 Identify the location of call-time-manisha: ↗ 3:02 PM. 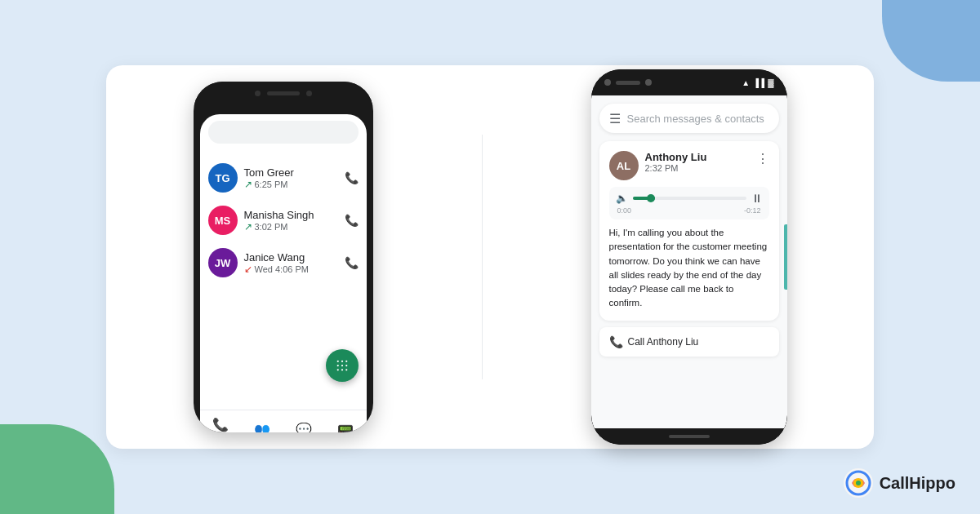
(291, 227).